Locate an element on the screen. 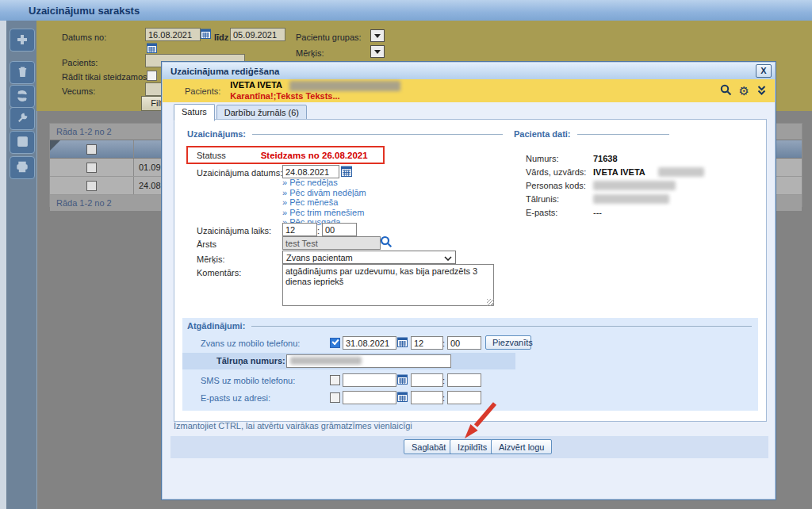 The height and width of the screenshot is (509, 812). call-checkbox is located at coordinates (335, 343).